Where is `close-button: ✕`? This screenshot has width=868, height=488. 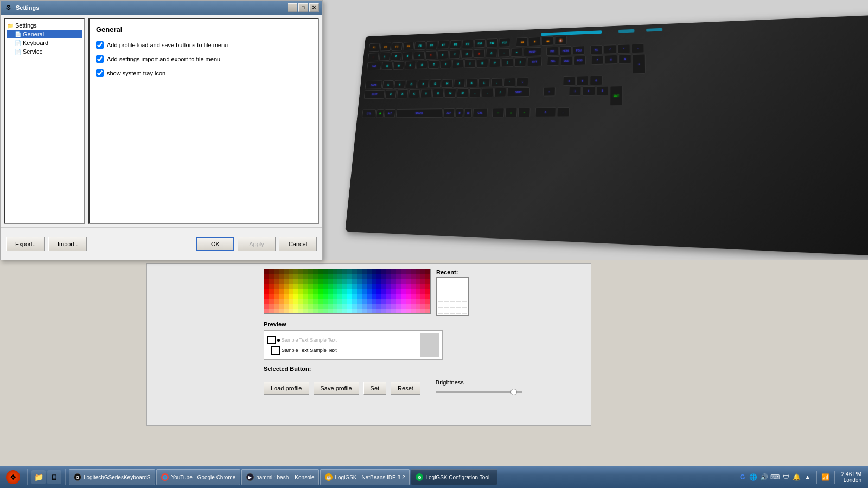
close-button: ✕ is located at coordinates (314, 8).